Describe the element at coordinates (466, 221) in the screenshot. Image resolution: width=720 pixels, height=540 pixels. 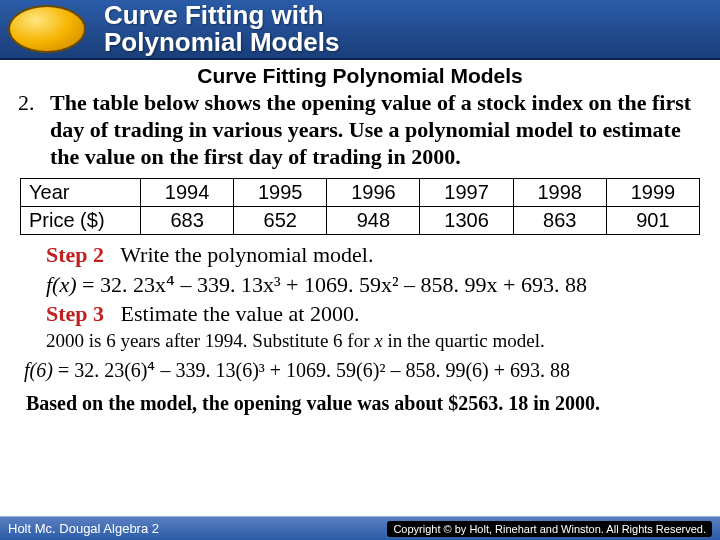
I see `cell-price: 1306` at that location.